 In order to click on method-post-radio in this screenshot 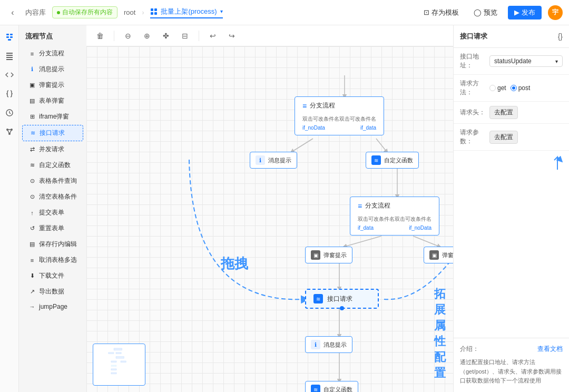, I will do `click(514, 88)`.